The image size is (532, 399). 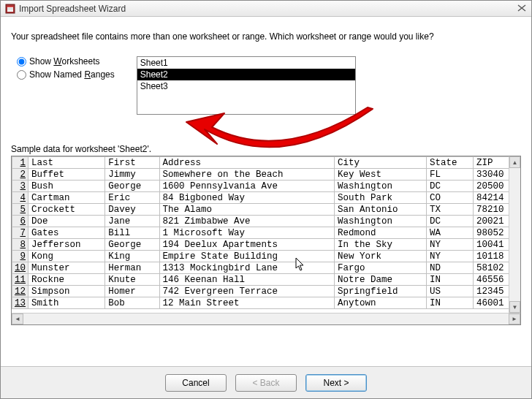 What do you see at coordinates (67, 175) in the screenshot?
I see `table-cell: Buffet` at bounding box center [67, 175].